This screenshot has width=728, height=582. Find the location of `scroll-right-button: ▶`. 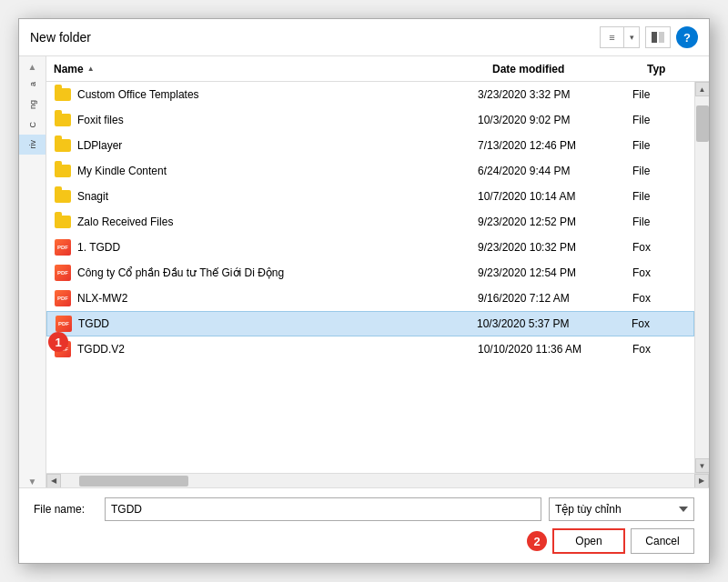

scroll-right-button: ▶ is located at coordinates (702, 481).